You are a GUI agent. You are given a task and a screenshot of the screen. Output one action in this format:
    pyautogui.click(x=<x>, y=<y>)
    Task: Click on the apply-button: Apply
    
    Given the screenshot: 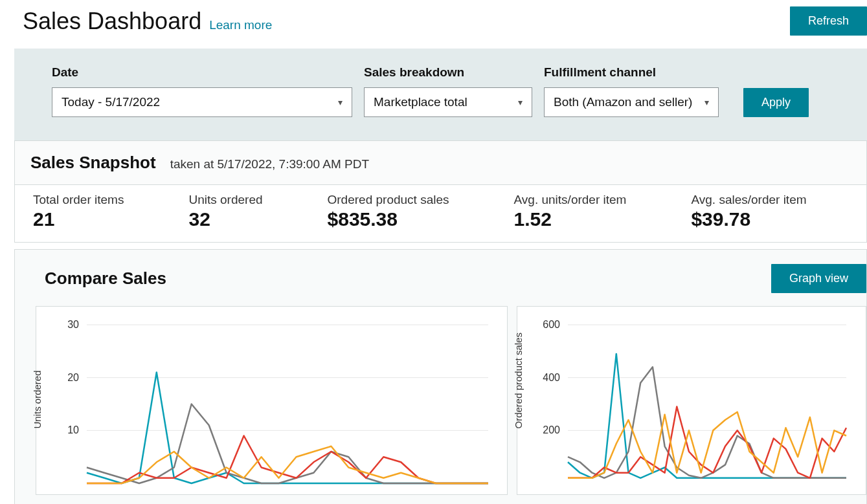 What is the action you would take?
    pyautogui.click(x=776, y=102)
    